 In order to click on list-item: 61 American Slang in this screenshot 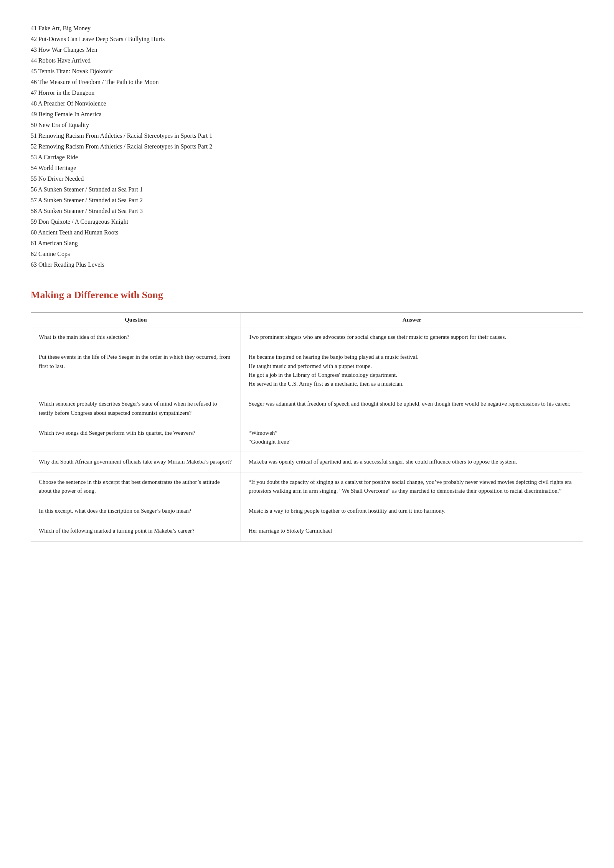, I will do `click(307, 243)`.